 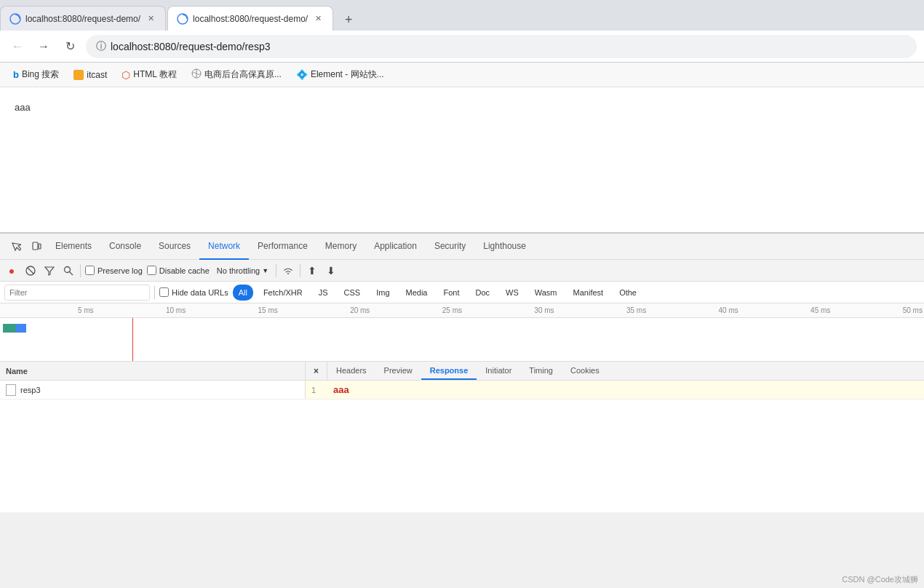 I want to click on html-icon: ⬡, so click(x=126, y=75).